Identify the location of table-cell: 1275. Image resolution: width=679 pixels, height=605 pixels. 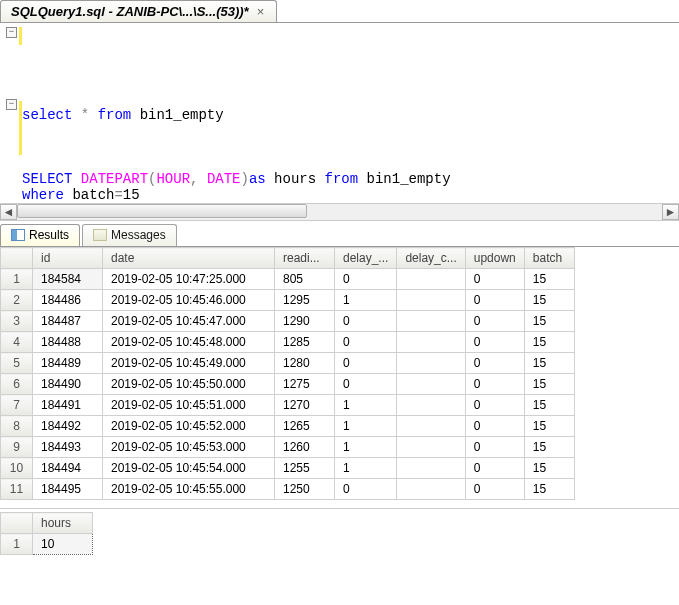
(305, 384).